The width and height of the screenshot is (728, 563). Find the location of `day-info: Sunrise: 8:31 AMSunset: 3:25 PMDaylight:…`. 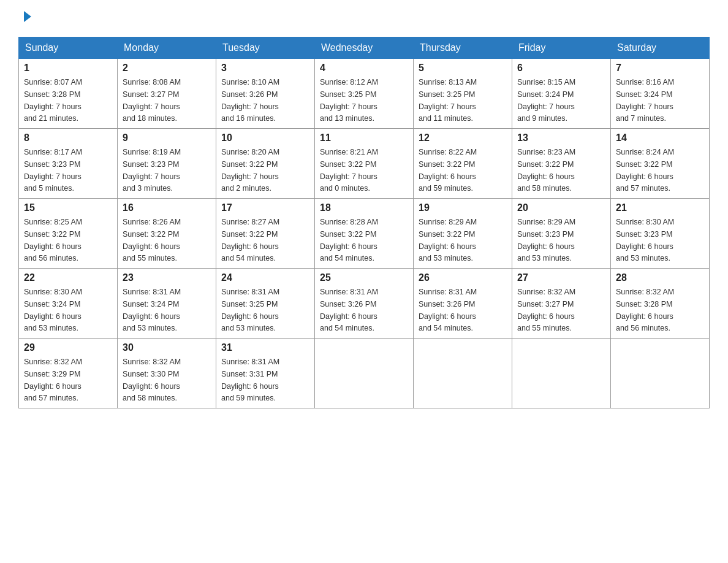

day-info: Sunrise: 8:31 AMSunset: 3:25 PMDaylight:… is located at coordinates (250, 310).